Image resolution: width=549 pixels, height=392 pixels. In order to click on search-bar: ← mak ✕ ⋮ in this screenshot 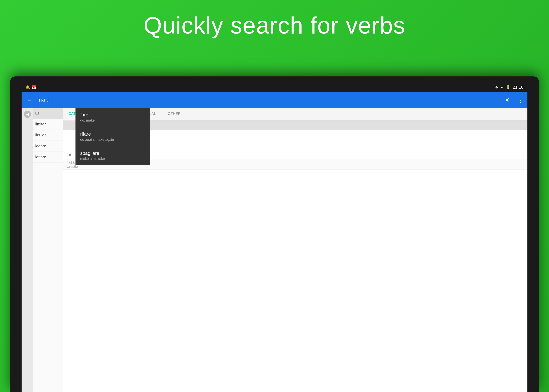, I will do `click(274, 100)`.